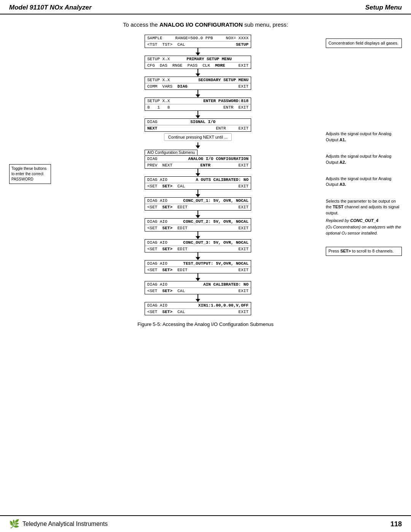 This screenshot has width=411, height=532. What do you see at coordinates (364, 43) in the screenshot?
I see `annotation-concentration: Concentration field displays all gases.` at bounding box center [364, 43].